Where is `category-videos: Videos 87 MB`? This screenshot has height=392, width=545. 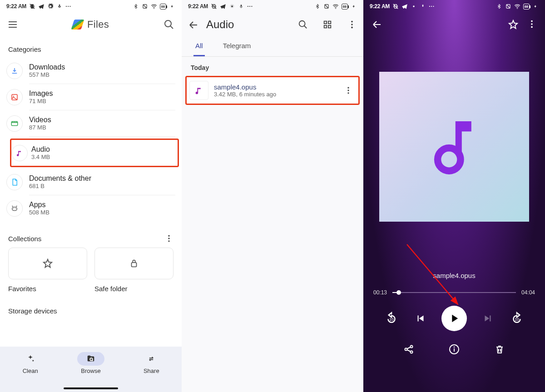
category-videos: Videos 87 MB is located at coordinates (102, 124).